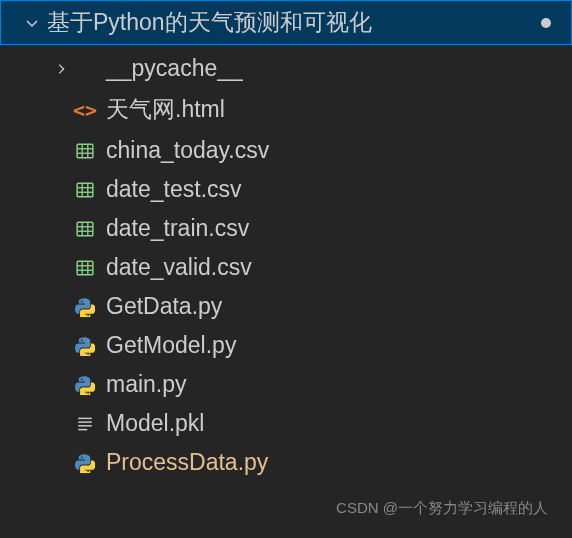  I want to click on item-label: date_train.csv, so click(178, 228).